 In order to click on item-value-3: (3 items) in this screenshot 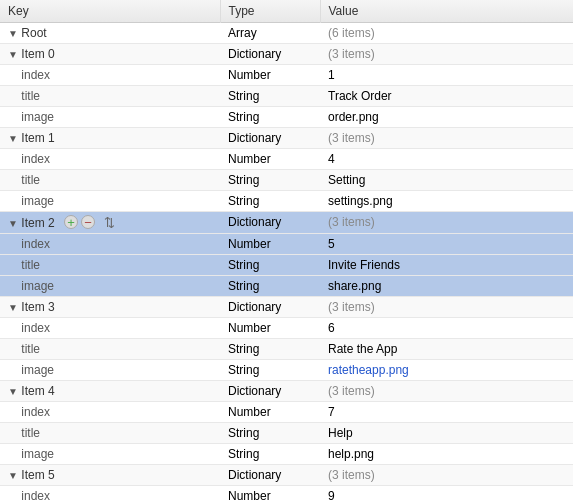, I will do `click(446, 306)`.